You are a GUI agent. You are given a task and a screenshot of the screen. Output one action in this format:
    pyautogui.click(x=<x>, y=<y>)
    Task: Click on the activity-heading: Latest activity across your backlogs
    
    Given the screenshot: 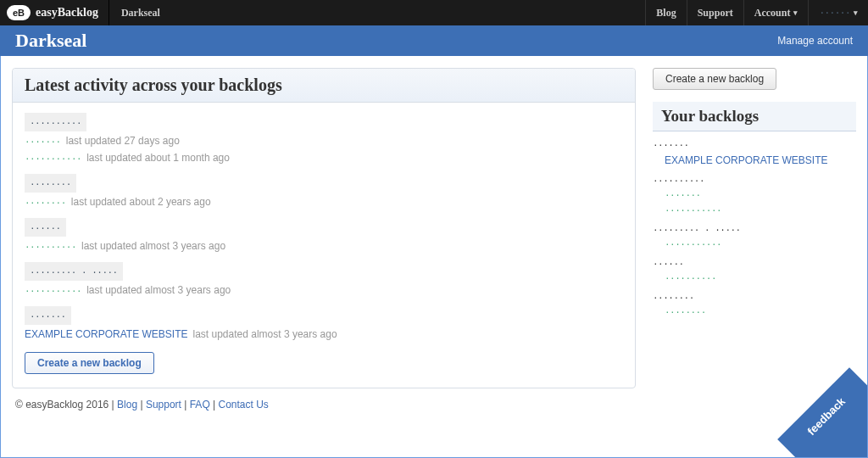 What is the action you would take?
    pyautogui.click(x=324, y=85)
    